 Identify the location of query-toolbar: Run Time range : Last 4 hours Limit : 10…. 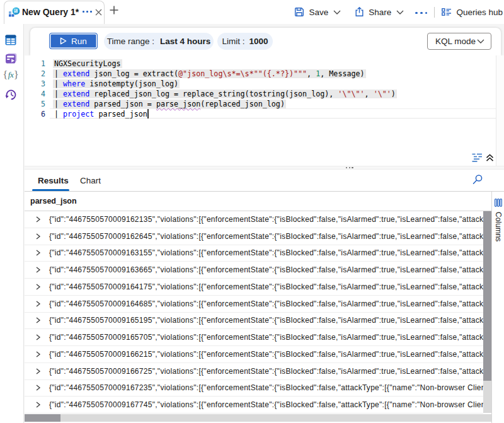
(266, 42).